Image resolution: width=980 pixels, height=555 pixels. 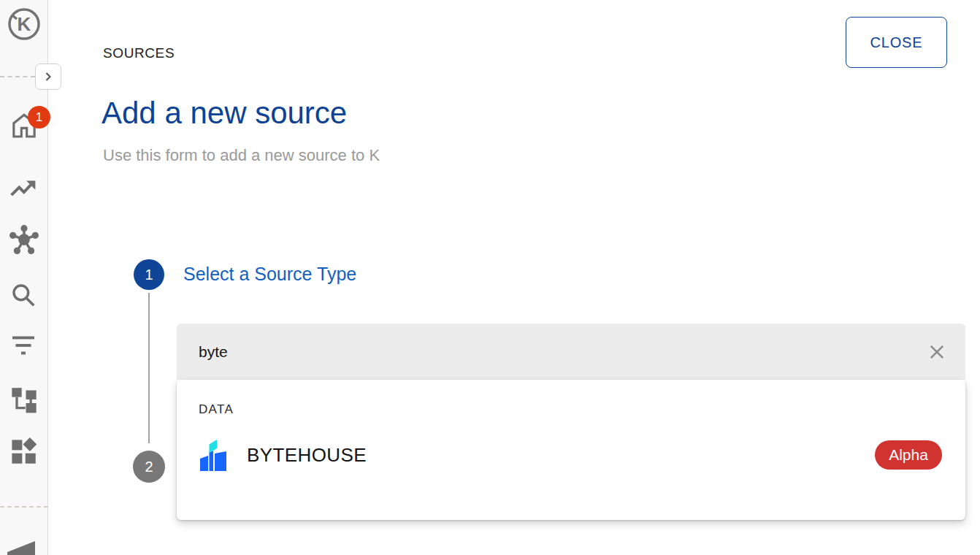 What do you see at coordinates (24, 278) in the screenshot?
I see `sidebar: K 1` at bounding box center [24, 278].